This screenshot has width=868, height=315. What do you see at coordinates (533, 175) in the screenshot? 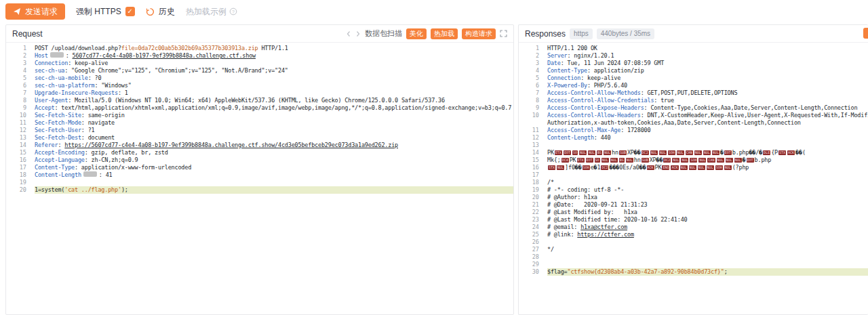
I see `line-number: 17` at bounding box center [533, 175].